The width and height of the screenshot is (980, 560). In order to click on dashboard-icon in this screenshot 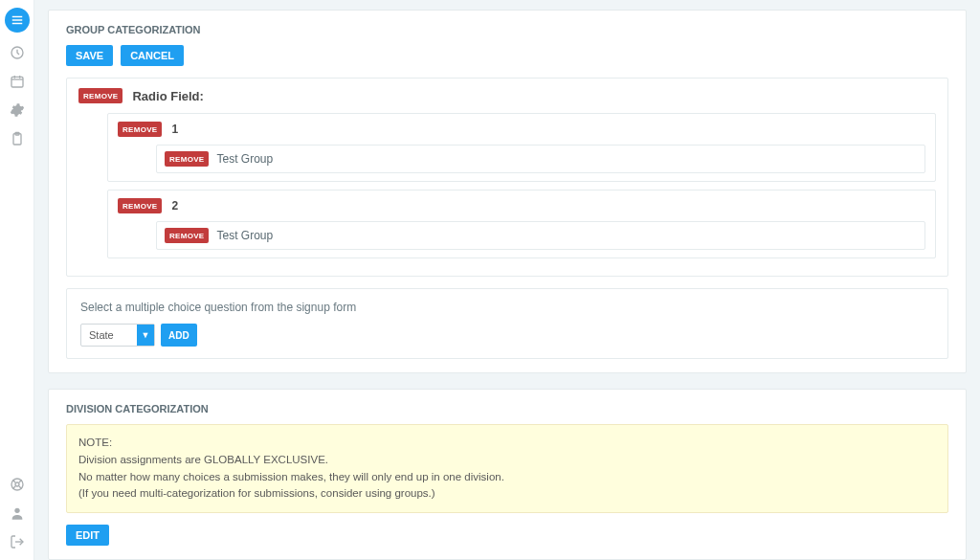, I will do `click(17, 53)`.